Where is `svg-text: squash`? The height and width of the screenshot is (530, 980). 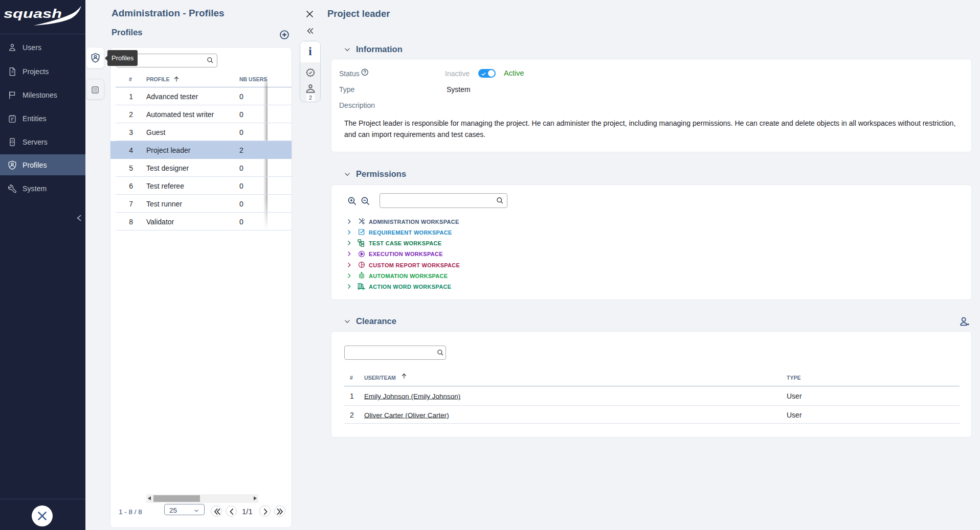 svg-text: squash is located at coordinates (33, 14).